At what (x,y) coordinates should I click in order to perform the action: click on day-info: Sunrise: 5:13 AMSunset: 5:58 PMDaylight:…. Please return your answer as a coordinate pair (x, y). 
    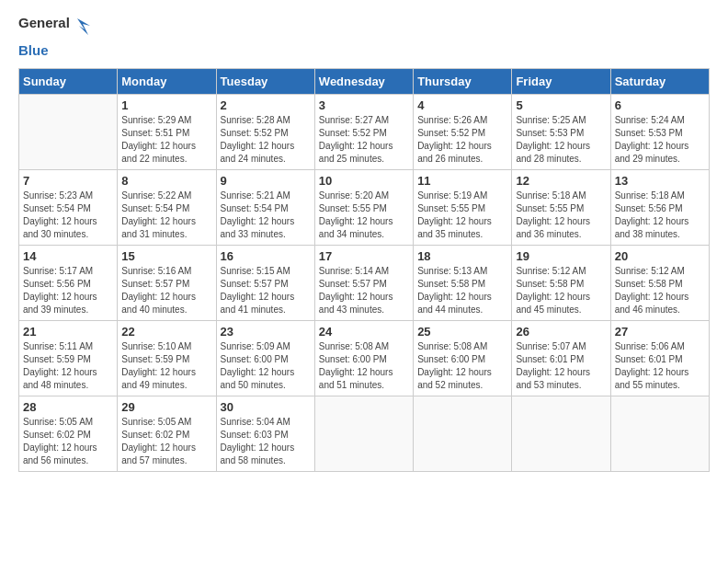
    Looking at the image, I should click on (454, 291).